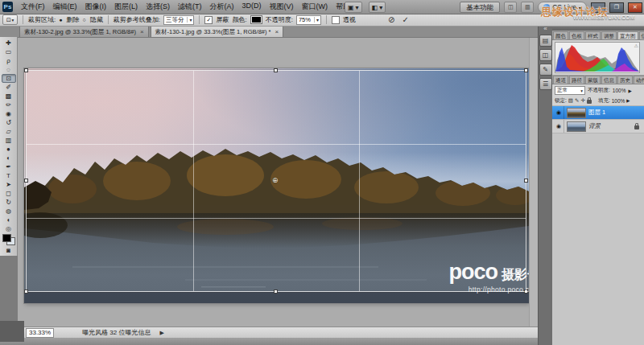 The width and height of the screenshot is (644, 345). Describe the element at coordinates (628, 35) in the screenshot. I see `tab-histogram: 直方图` at that location.